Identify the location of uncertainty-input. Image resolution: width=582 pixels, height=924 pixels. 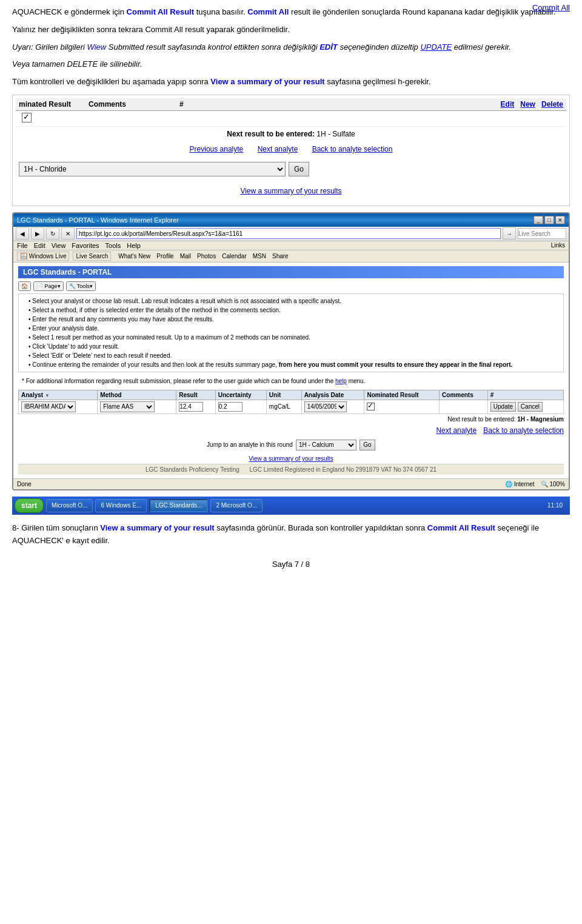
(230, 407).